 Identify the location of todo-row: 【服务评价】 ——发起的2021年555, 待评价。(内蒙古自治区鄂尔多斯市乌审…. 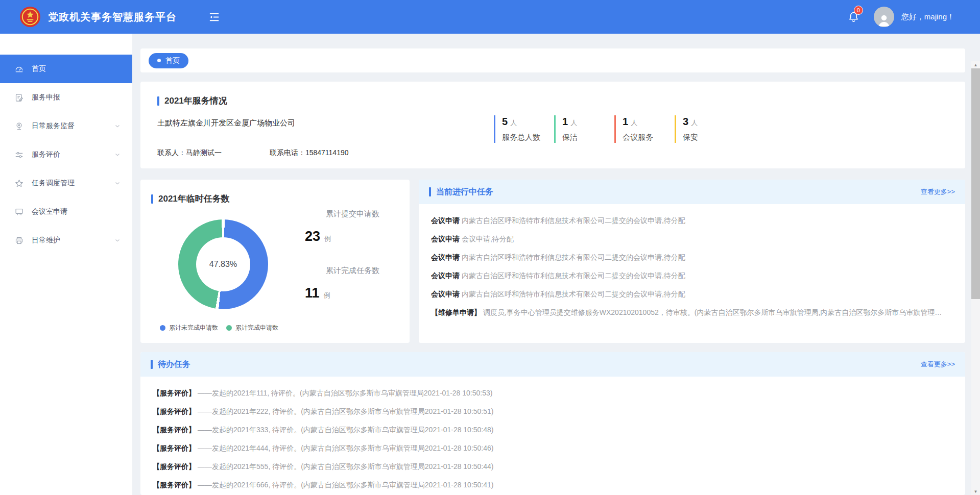
(553, 466).